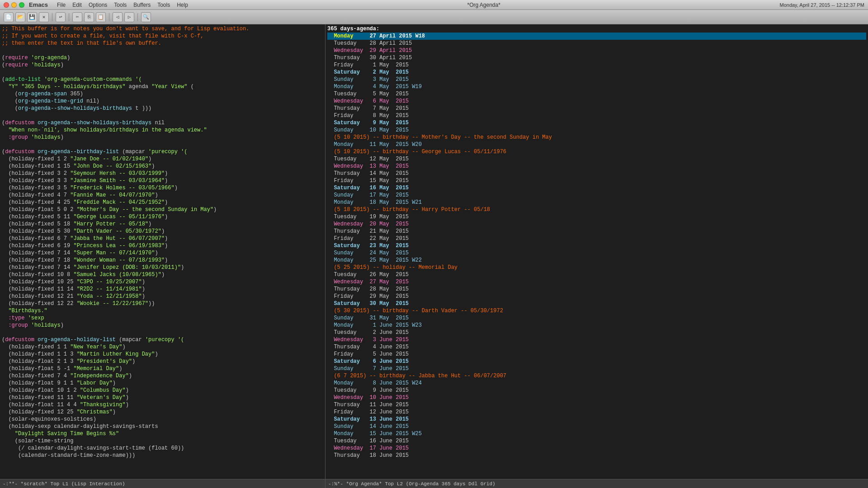 Image resolution: width=868 pixels, height=488 pixels. Describe the element at coordinates (163, 383) in the screenshot. I see `code-line: (holiday-float 9 1 1 "Labor Day")` at that location.